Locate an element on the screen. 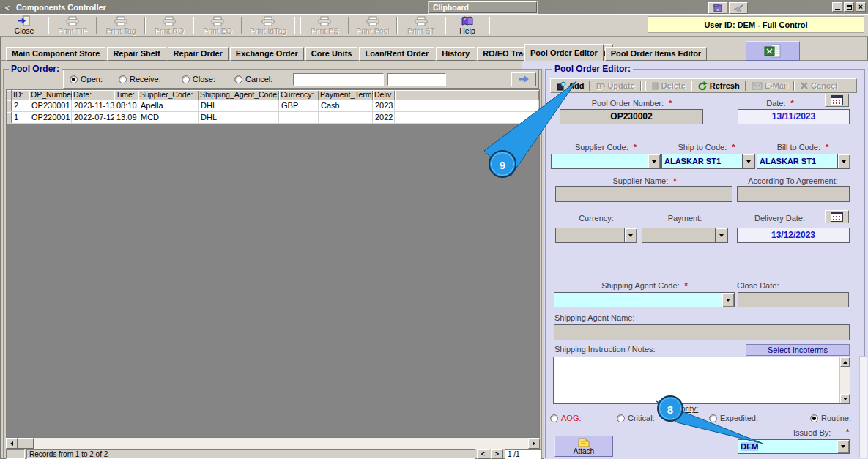 The height and width of the screenshot is (459, 868). window-title: Components Controller is located at coordinates (62, 7).